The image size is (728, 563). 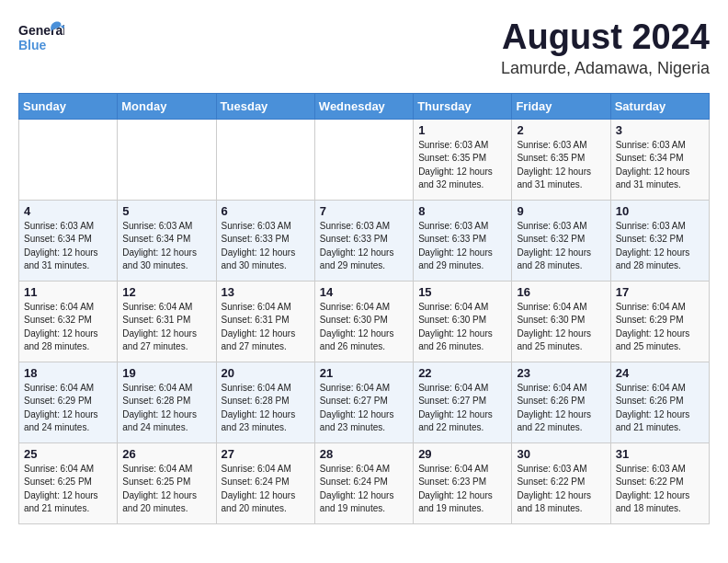 What do you see at coordinates (266, 373) in the screenshot?
I see `day-number: 20` at bounding box center [266, 373].